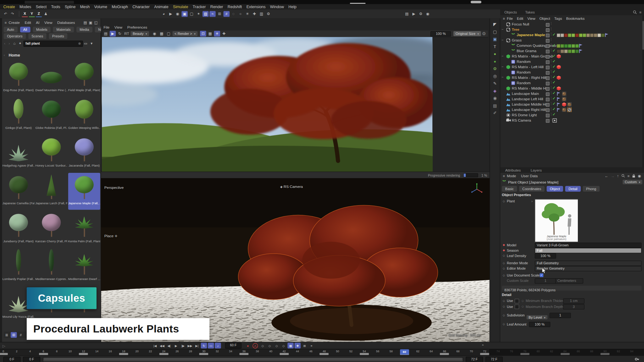 The width and height of the screenshot is (644, 362). What do you see at coordinates (555, 189) in the screenshot?
I see `attribute-tab: Object` at bounding box center [555, 189].